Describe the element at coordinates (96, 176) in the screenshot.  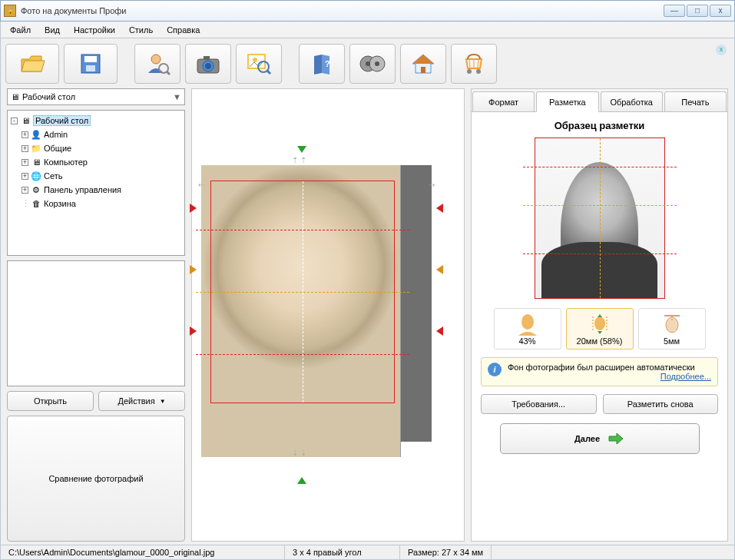
I see `tree-node-network: +🌐Сеть` at that location.